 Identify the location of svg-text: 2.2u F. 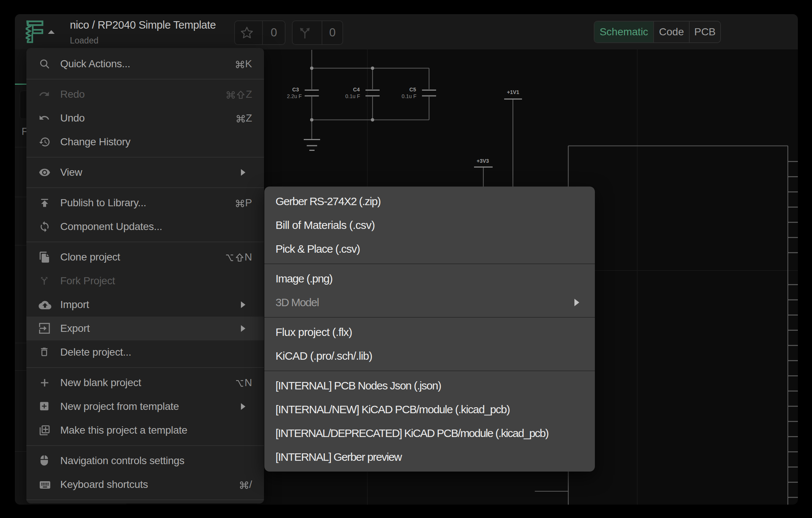
(294, 96).